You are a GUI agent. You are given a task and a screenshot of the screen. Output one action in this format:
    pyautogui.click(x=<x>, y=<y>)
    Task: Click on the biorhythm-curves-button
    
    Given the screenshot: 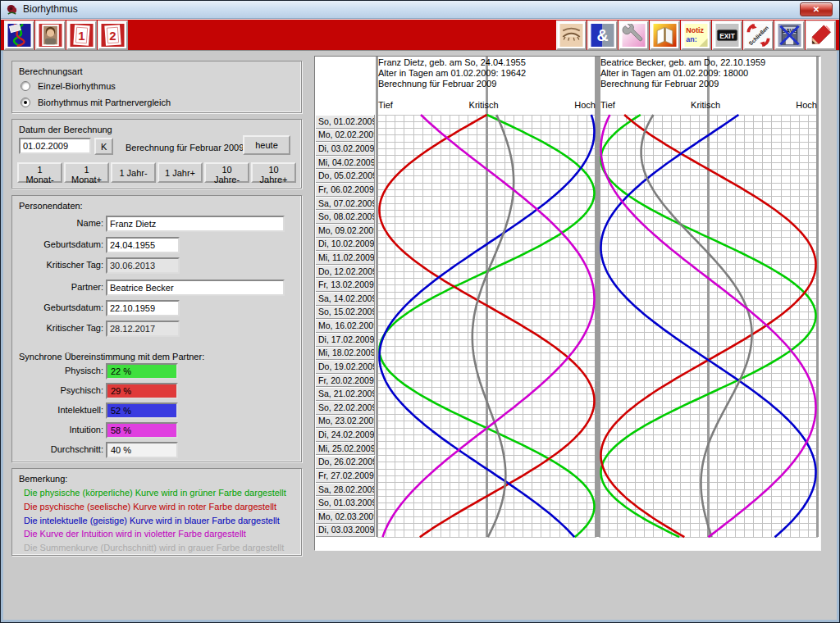 What is the action you would take?
    pyautogui.click(x=20, y=35)
    